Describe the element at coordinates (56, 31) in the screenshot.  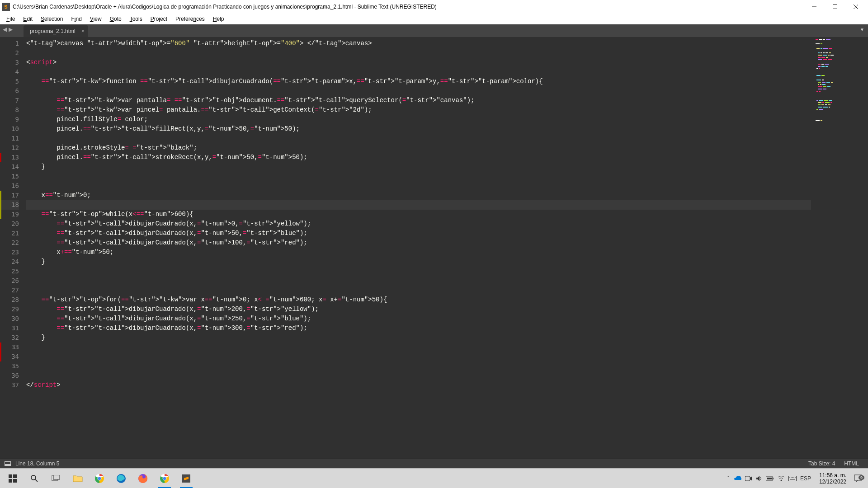
I see `file-tab: programa_2.1.html ×` at that location.